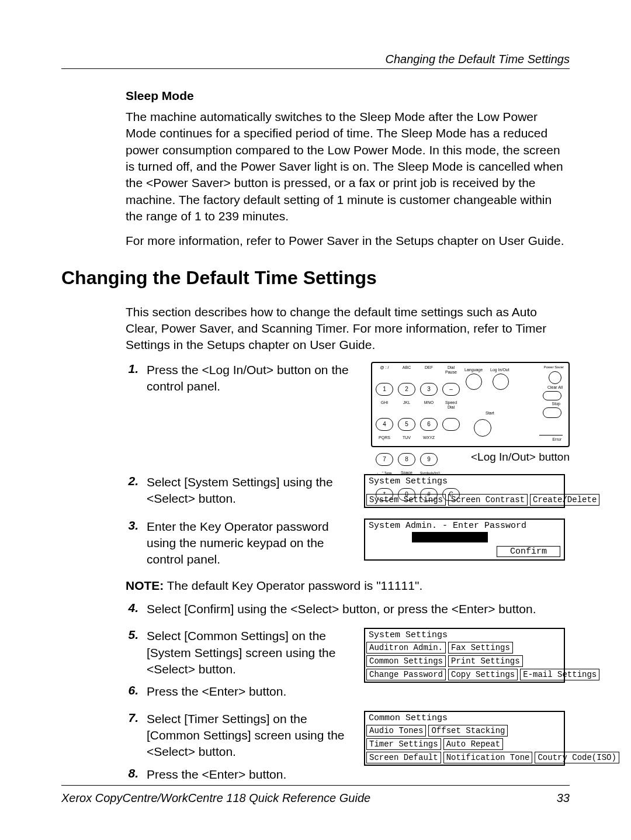 Image resolution: width=631 pixels, height=840 pixels. What do you see at coordinates (348, 167) in the screenshot?
I see `sleep-mode-paragraph: The machine automatically switches to th…` at bounding box center [348, 167].